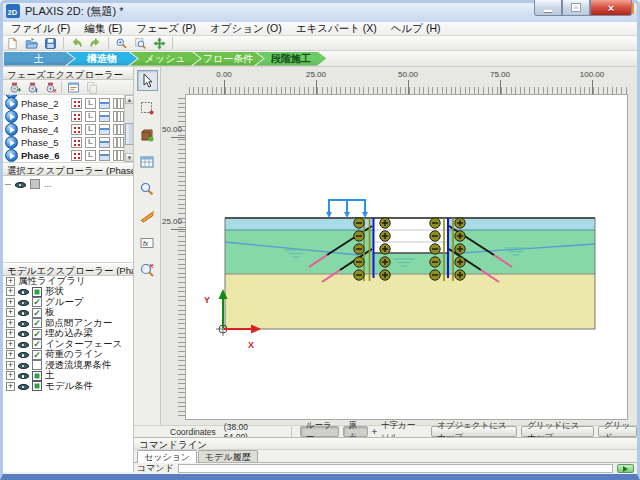 The height and width of the screenshot is (480, 640). I want to click on snap-object-button: オブジェクトにスナップ, so click(474, 432).